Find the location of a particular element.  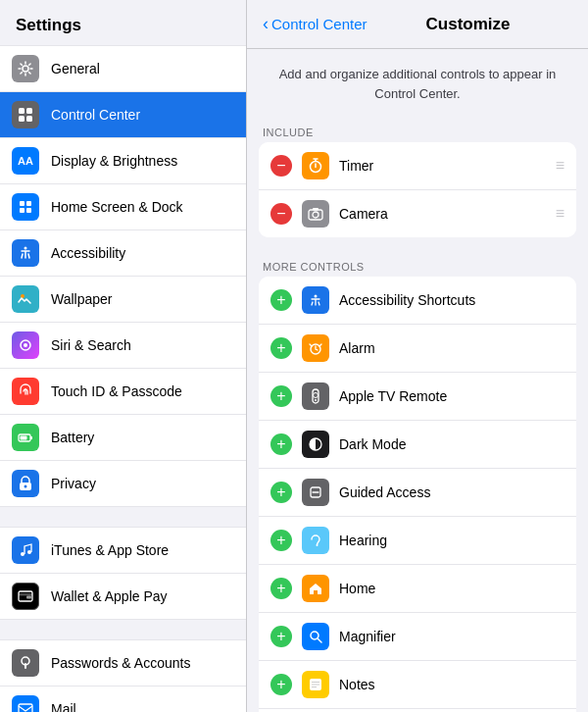

siri-icon is located at coordinates (25, 345).